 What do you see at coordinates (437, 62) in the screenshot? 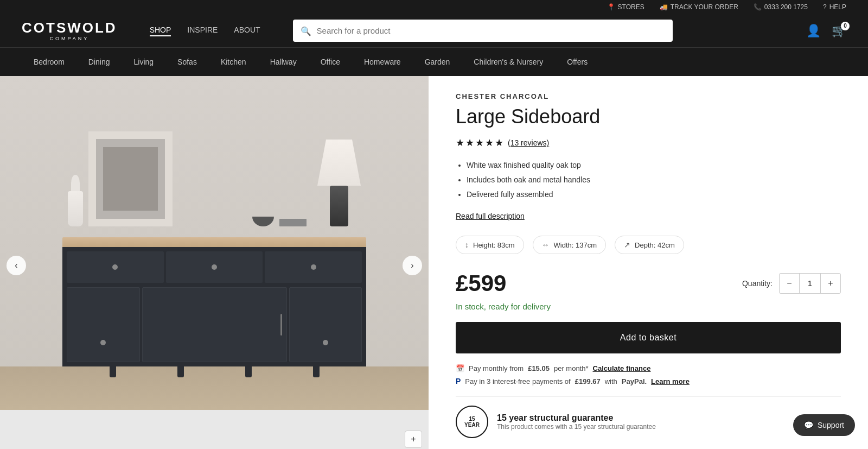
I see `nav-item-garden: Garden` at bounding box center [437, 62].